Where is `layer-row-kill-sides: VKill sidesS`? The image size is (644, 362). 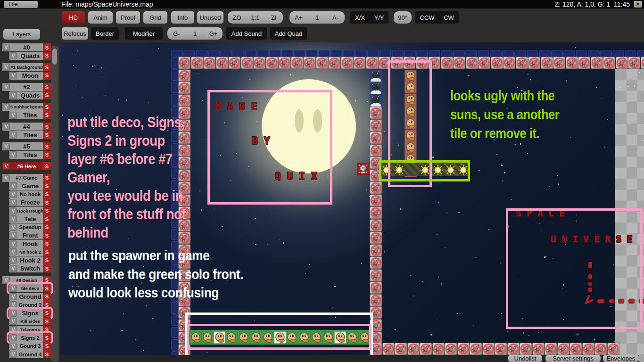
layer-row-kill-sides: VKill sidesS is located at coordinates (30, 321).